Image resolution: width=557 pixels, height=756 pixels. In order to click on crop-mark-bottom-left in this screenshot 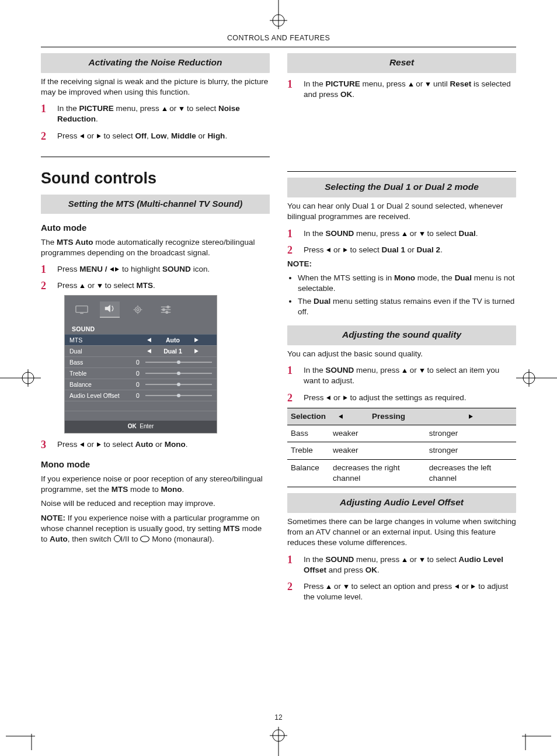, I will do `click(20, 742)`.